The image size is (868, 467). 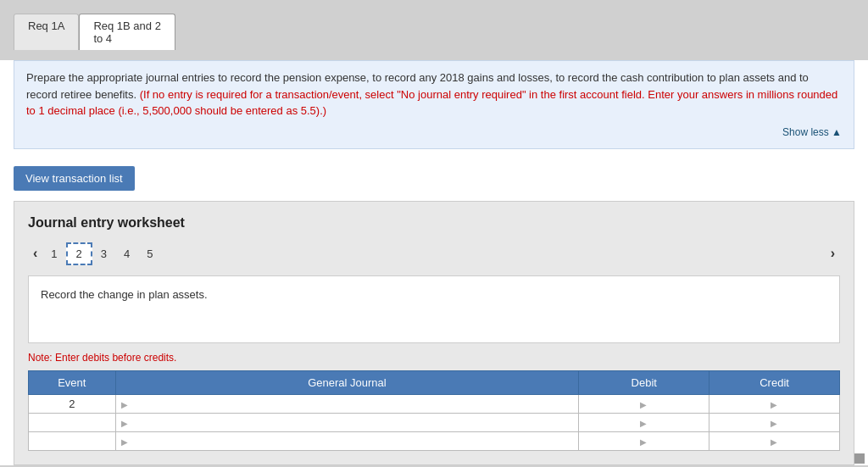 What do you see at coordinates (434, 3) in the screenshot?
I see `top-bar` at bounding box center [434, 3].